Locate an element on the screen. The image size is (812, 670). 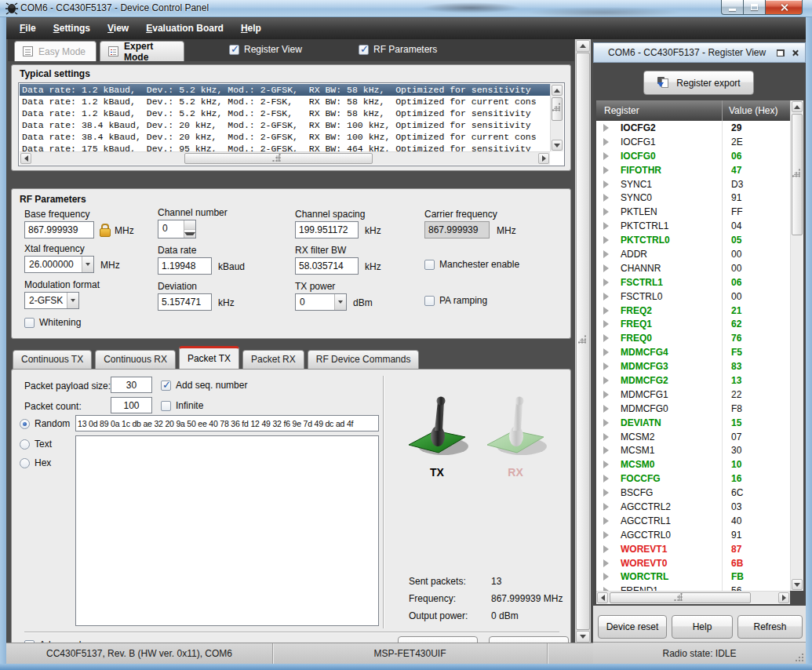
register-row: AGCCTRL091 is located at coordinates (694, 535).